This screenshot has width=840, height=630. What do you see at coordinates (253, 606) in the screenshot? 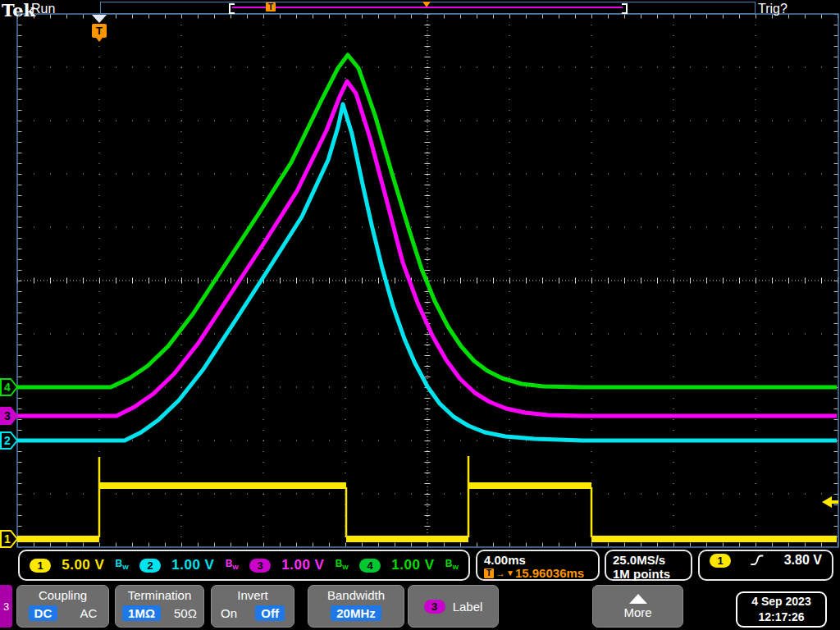
I see `invert-button: Invert On Off` at bounding box center [253, 606].